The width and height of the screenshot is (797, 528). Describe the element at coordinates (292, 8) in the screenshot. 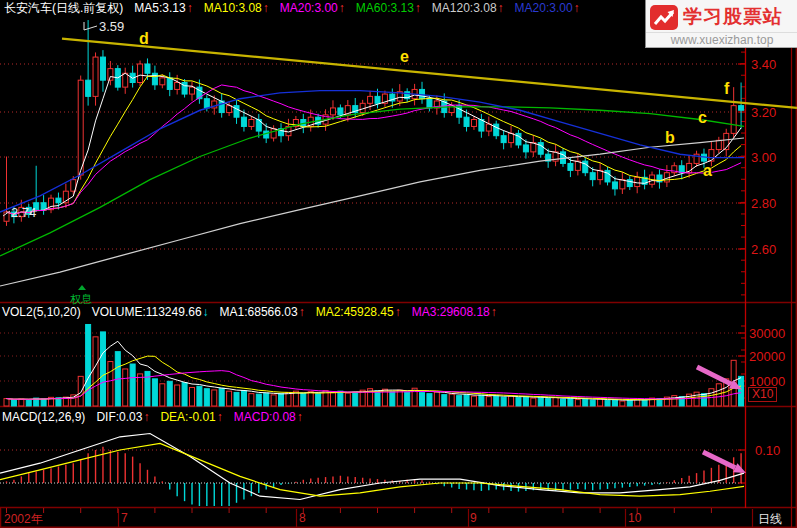

I see `main-chart-header: 长安汽车(日线.前复权) MA5:3.13↑MA10:3.08↑MA20:3.0…` at that location.